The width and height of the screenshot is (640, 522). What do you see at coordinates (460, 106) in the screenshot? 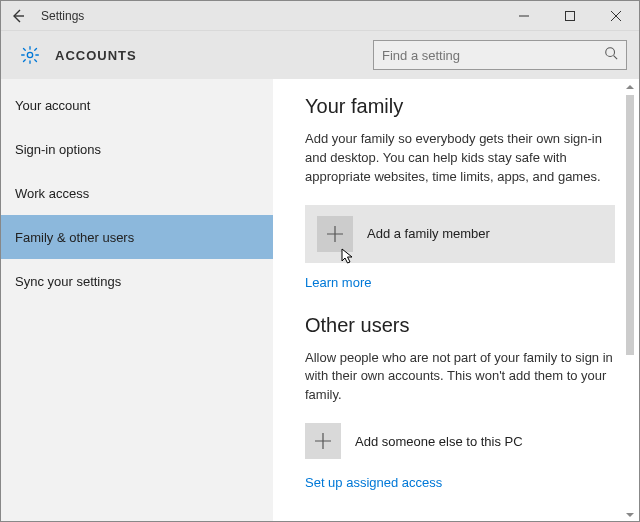
I see `family-heading: Your family` at bounding box center [460, 106].